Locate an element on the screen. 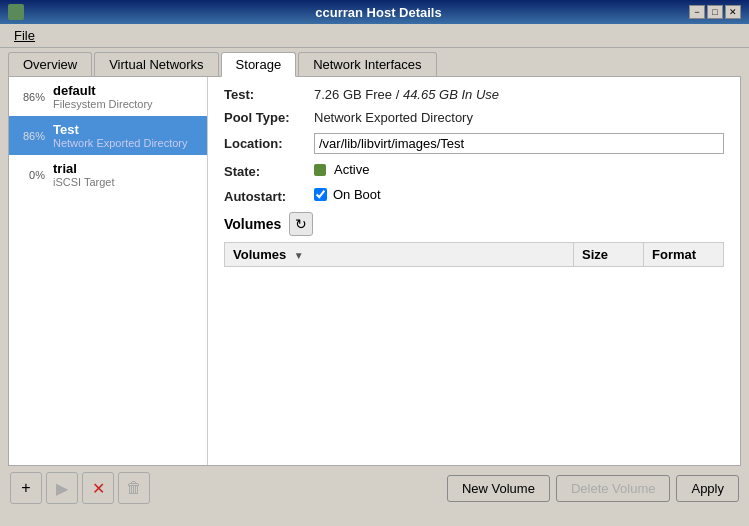 The height and width of the screenshot is (526, 749). col-volumes: Volumes ▼ is located at coordinates (400, 254).